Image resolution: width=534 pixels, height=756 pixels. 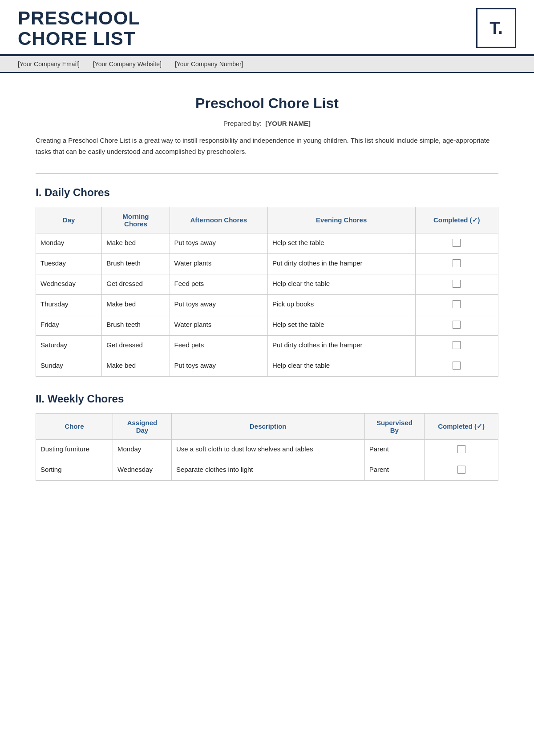 What do you see at coordinates (267, 220) in the screenshot?
I see `table-header-row: Day MorningChores Afternoon Chores Eveni…` at bounding box center [267, 220].